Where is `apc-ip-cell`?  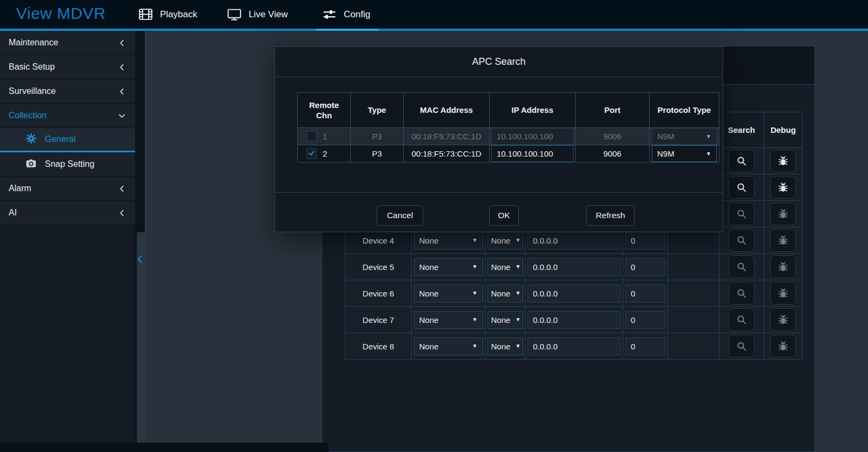
apc-ip-cell is located at coordinates (532, 153).